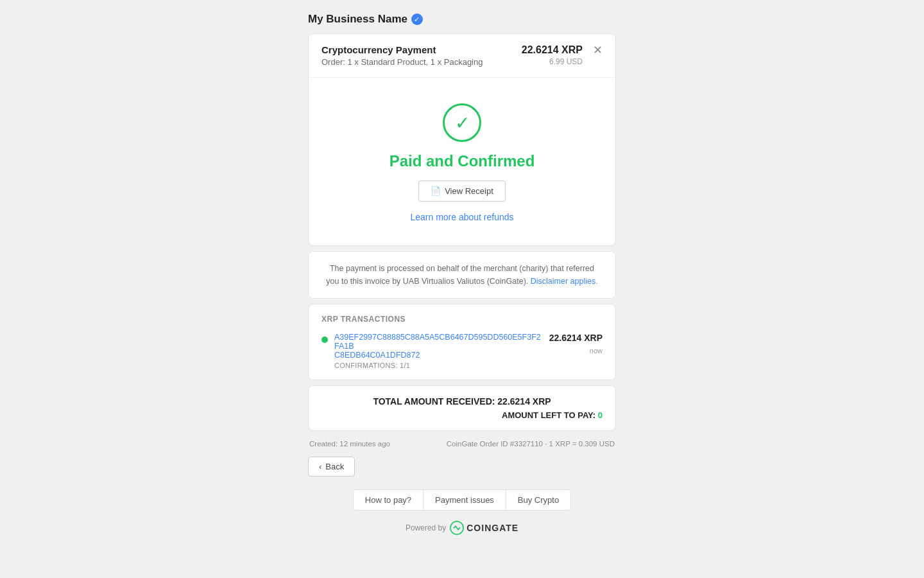 This screenshot has width=924, height=578. What do you see at coordinates (538, 500) in the screenshot?
I see `buy-crypto-link: Buy Crypto` at bounding box center [538, 500].